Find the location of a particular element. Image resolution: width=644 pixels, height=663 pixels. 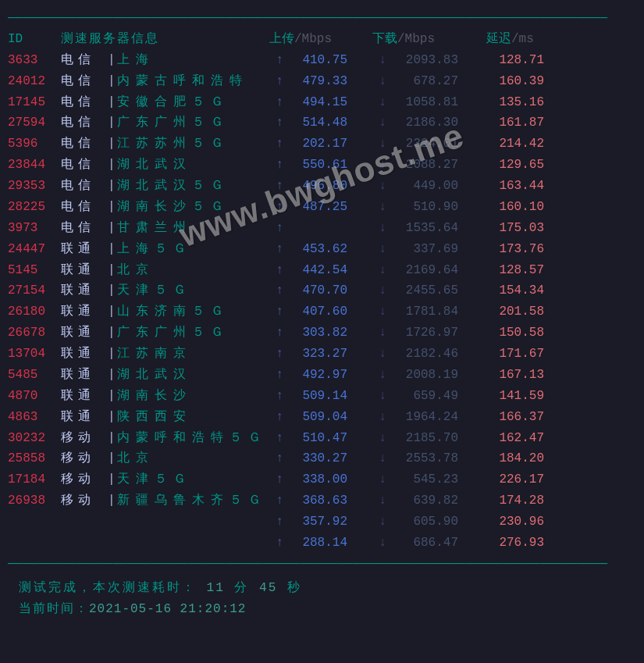

cell-id: 5145 is located at coordinates (34, 270).